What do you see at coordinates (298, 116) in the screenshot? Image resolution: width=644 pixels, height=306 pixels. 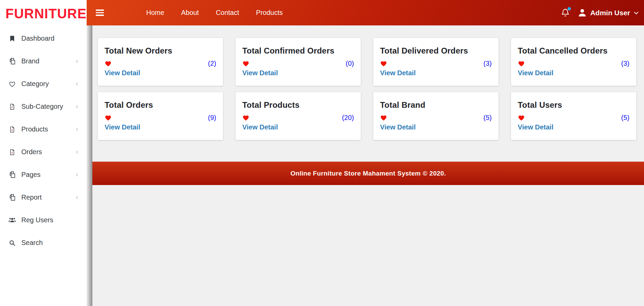 I see `card-total-products: Total Products (20) View Detail` at bounding box center [298, 116].